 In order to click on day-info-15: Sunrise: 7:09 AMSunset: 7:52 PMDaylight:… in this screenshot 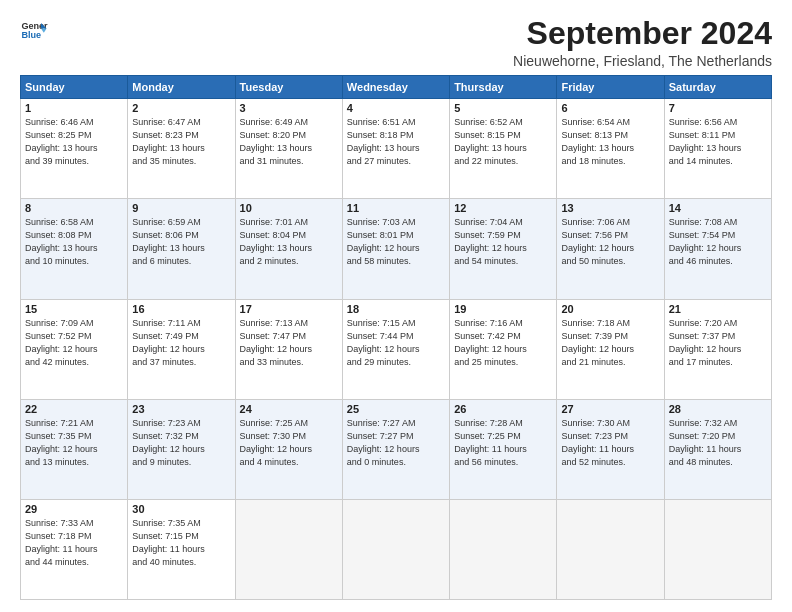, I will do `click(74, 343)`.